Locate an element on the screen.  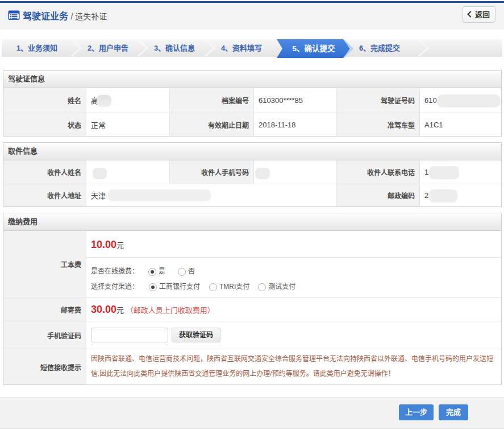
svg-text: 6、完成提交 is located at coordinates (380, 48).